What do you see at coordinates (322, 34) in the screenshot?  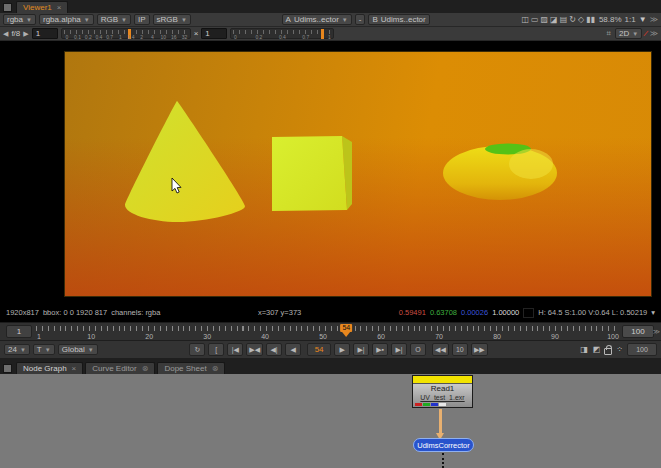 I see `gamma-slider-handle` at bounding box center [322, 34].